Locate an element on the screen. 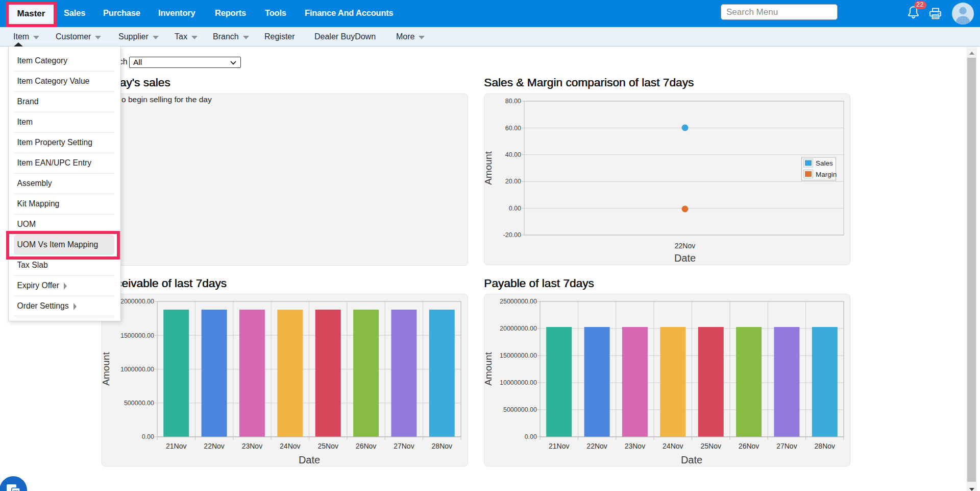 Image resolution: width=980 pixels, height=491 pixels. svg-text: 10000000.00 is located at coordinates (519, 383).